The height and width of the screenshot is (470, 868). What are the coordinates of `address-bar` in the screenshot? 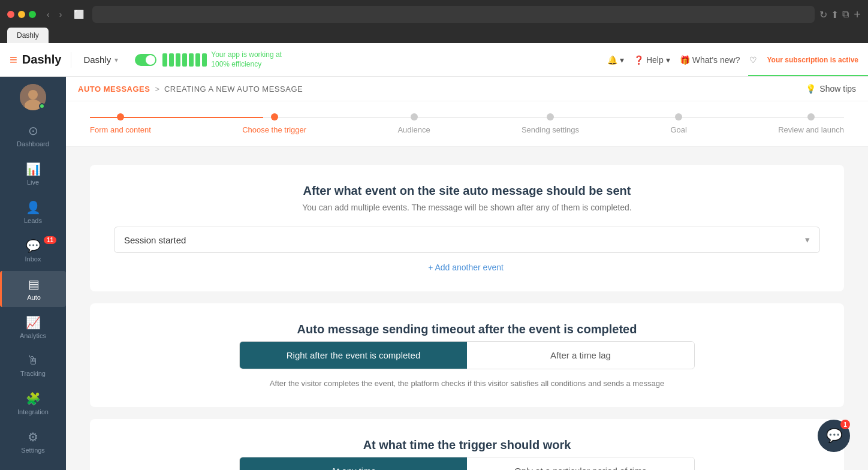 It's located at (453, 14).